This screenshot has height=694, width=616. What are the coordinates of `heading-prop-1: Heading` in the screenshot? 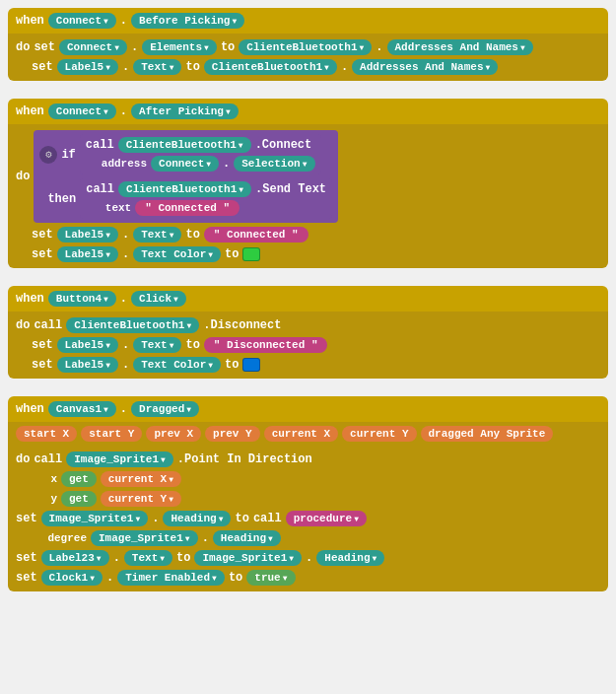 It's located at (197, 519).